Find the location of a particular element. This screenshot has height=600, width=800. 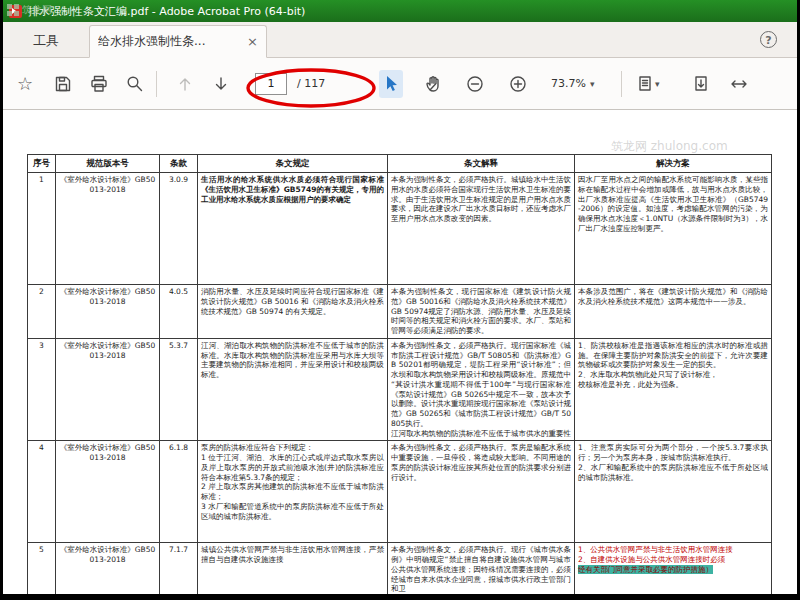

page-count-label: / 117 is located at coordinates (308, 84).